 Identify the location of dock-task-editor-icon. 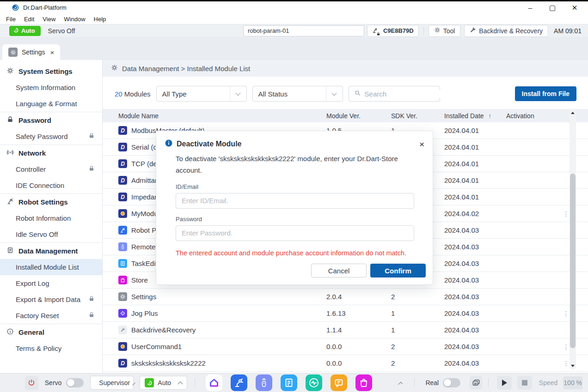
(289, 383).